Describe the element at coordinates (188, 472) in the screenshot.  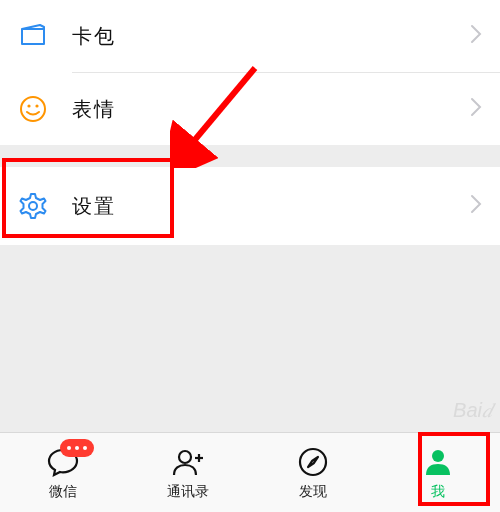
I see `tab-contacts: 通讯录` at that location.